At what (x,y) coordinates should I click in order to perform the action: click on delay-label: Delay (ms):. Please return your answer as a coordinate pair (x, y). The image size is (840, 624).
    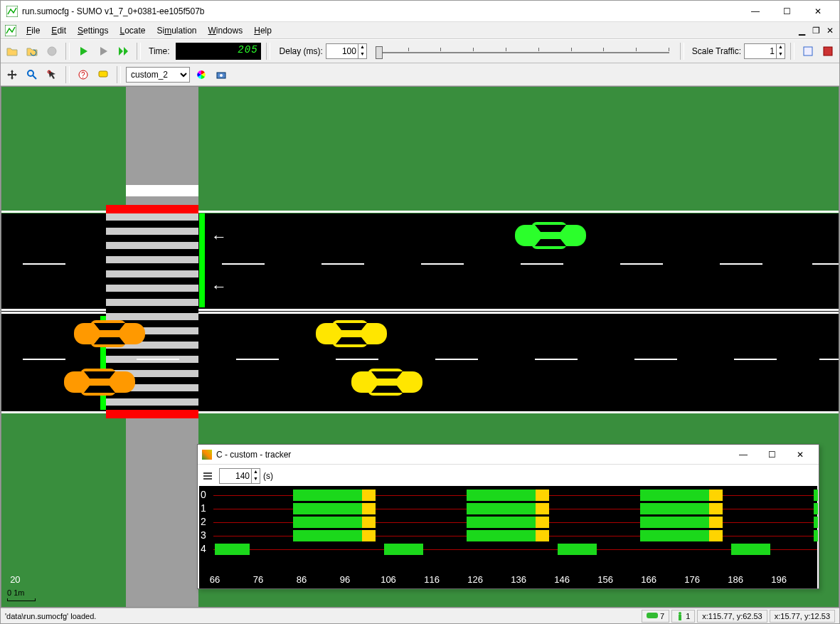
    Looking at the image, I should click on (302, 51).